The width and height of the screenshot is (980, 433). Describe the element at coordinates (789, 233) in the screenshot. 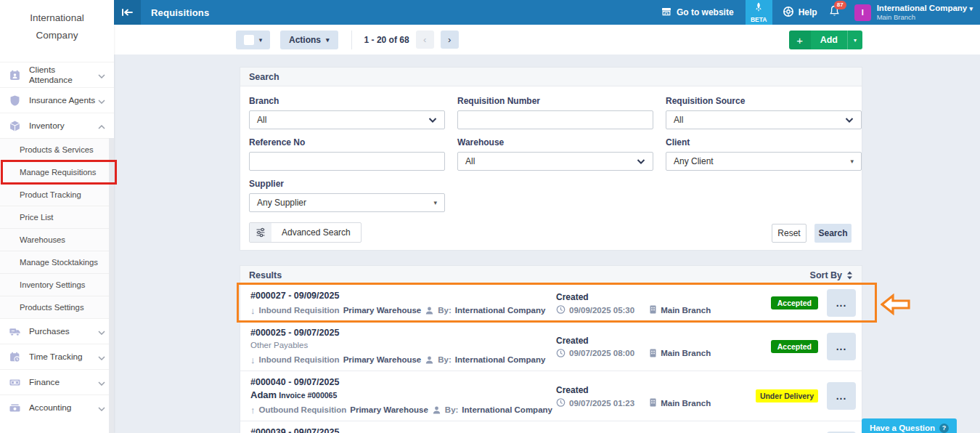

I see `reset-button: Reset` at that location.